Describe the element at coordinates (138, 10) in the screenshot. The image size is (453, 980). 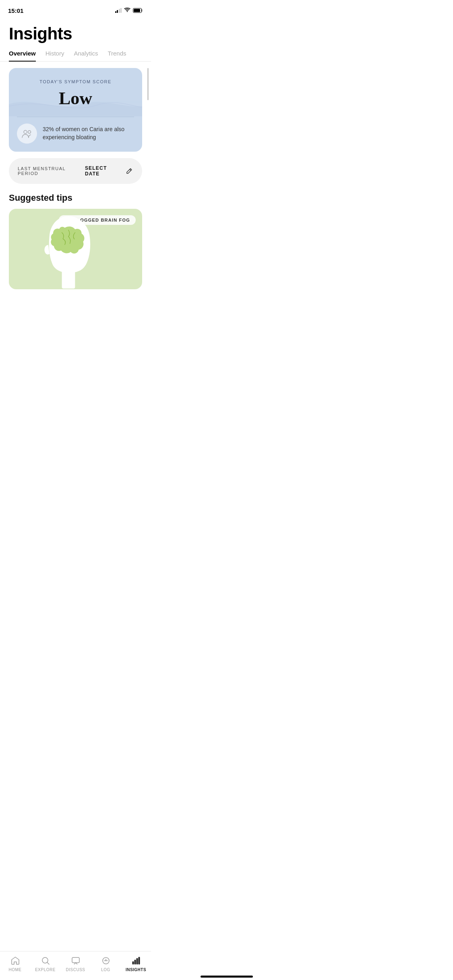
I see `battery-icon` at that location.